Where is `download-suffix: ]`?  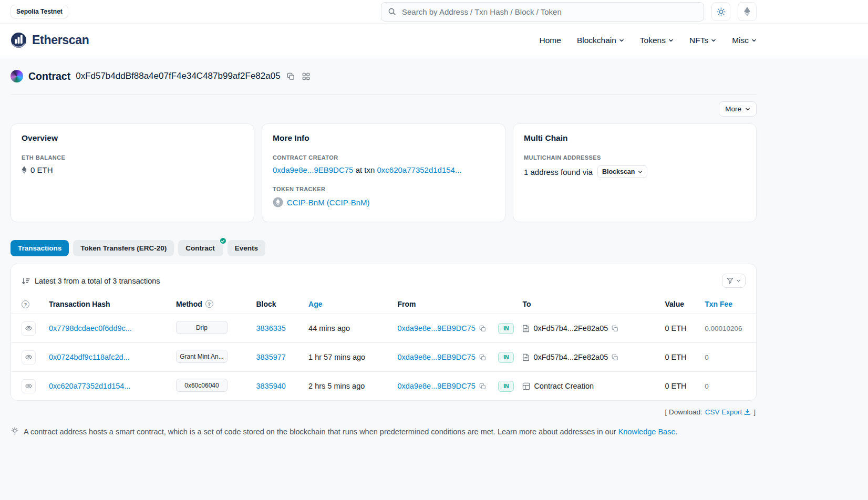
download-suffix: ] is located at coordinates (755, 412).